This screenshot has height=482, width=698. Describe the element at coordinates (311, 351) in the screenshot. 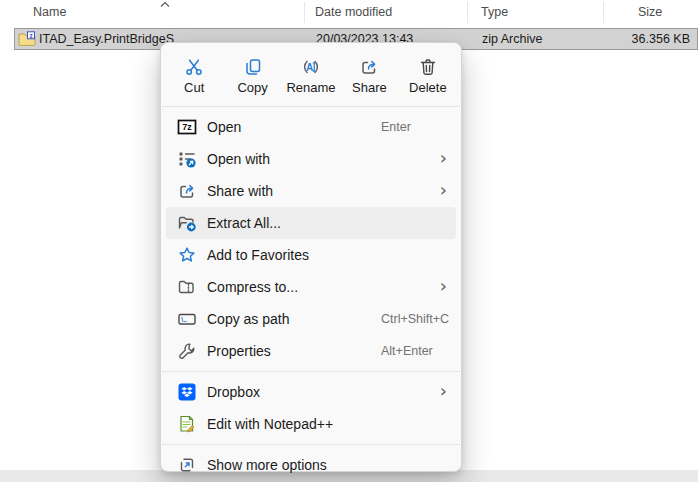

I see `menu-item-properties: Properties Alt+Enter` at that location.